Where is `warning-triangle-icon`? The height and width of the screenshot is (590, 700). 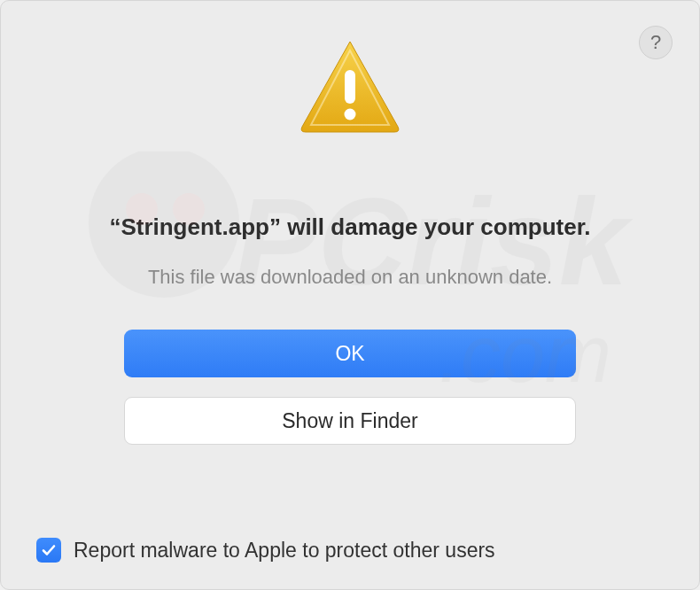 warning-triangle-icon is located at coordinates (350, 87).